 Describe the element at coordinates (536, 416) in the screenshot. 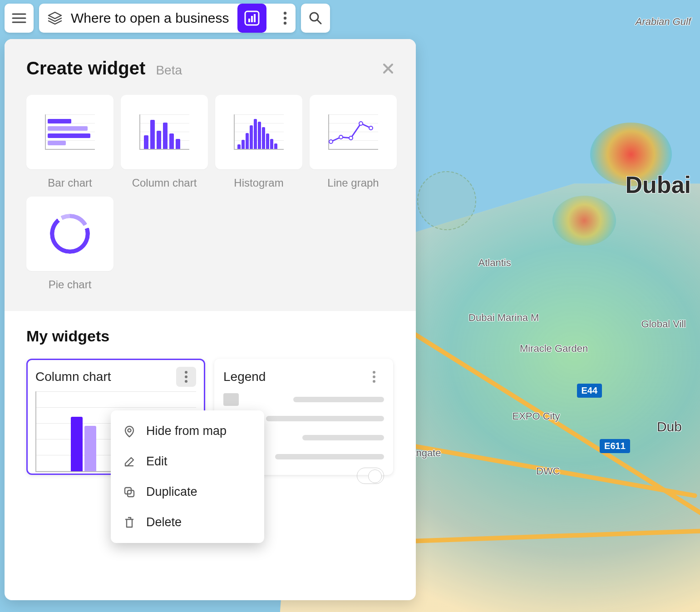

I see `map-label-expo: EXPO City` at that location.